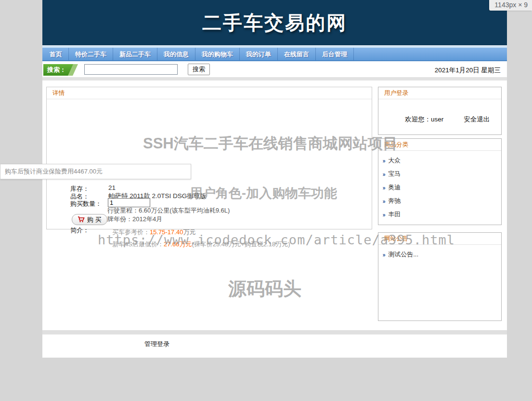  I want to click on category-label: 大众, so click(394, 160).